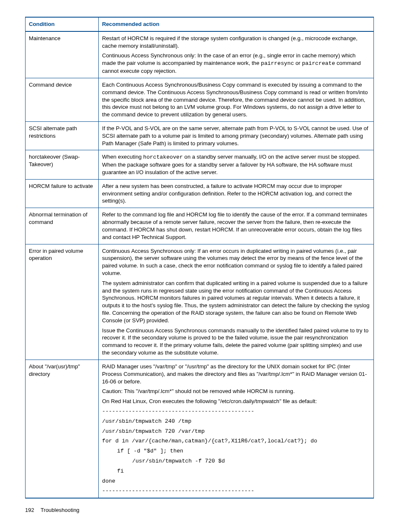  What do you see at coordinates (236, 193) in the screenshot?
I see `action-cell: After a new system has been constructed,…` at bounding box center [236, 193].